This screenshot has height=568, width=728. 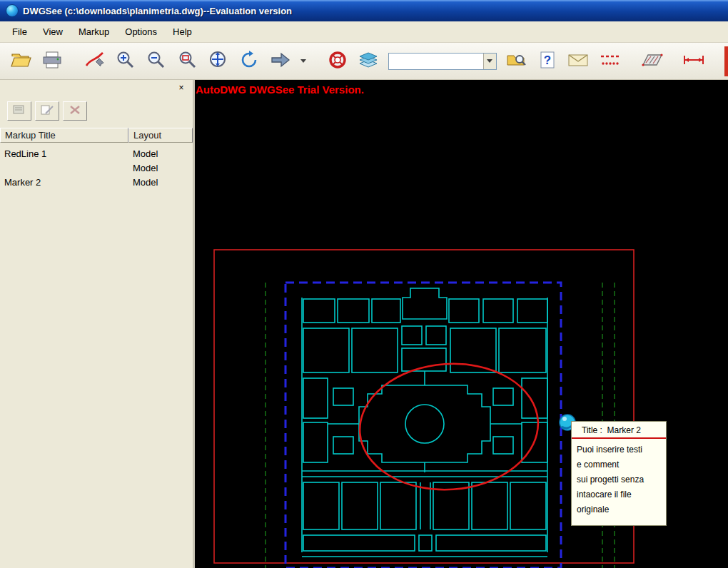 What do you see at coordinates (368, 61) in the screenshot?
I see `layers-button` at bounding box center [368, 61].